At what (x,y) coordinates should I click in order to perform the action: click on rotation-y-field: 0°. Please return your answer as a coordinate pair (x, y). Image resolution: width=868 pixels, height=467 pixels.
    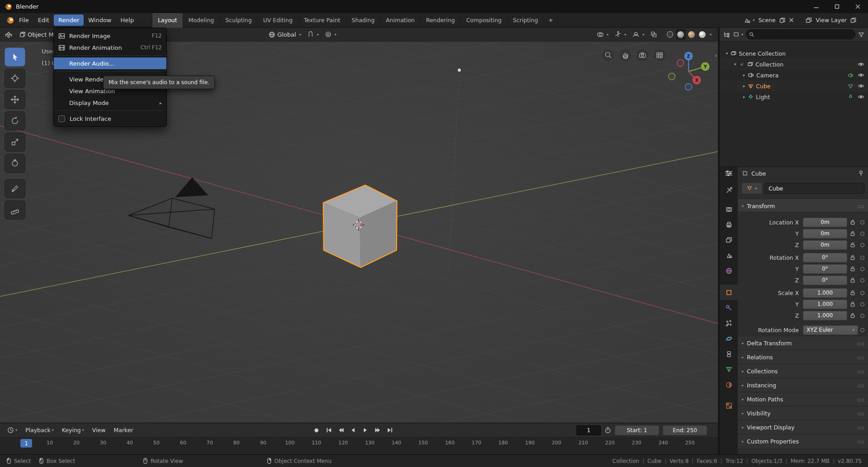
    Looking at the image, I should click on (825, 269).